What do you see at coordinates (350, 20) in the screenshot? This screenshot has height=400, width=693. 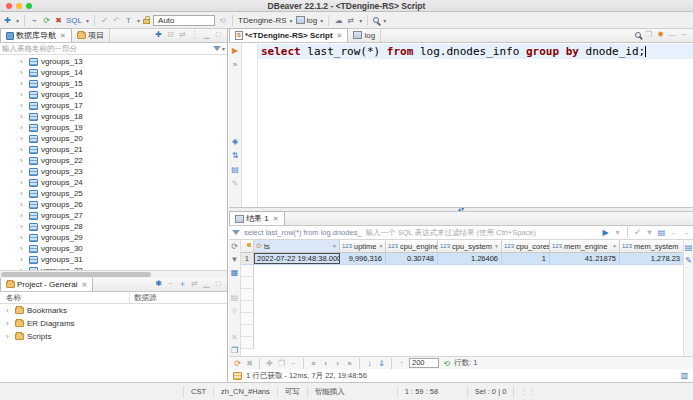 I see `compare-icon: ⇄` at bounding box center [350, 20].